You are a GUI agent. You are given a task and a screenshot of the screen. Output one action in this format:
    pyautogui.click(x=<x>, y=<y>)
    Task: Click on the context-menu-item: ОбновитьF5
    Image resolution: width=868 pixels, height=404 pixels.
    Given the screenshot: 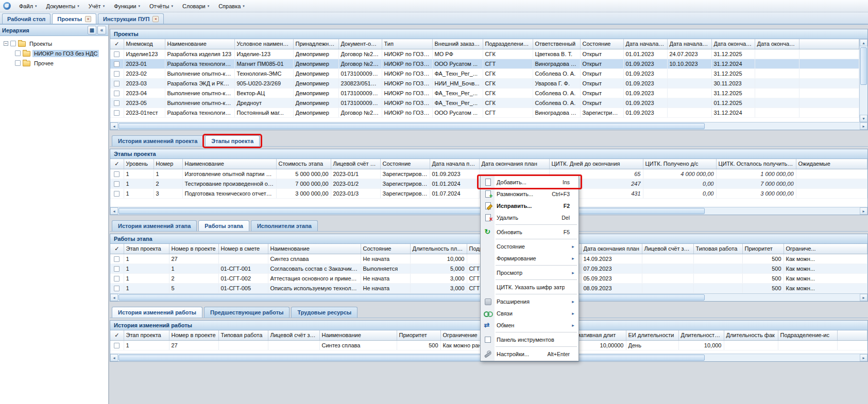 What is the action you would take?
    pyautogui.click(x=530, y=232)
    